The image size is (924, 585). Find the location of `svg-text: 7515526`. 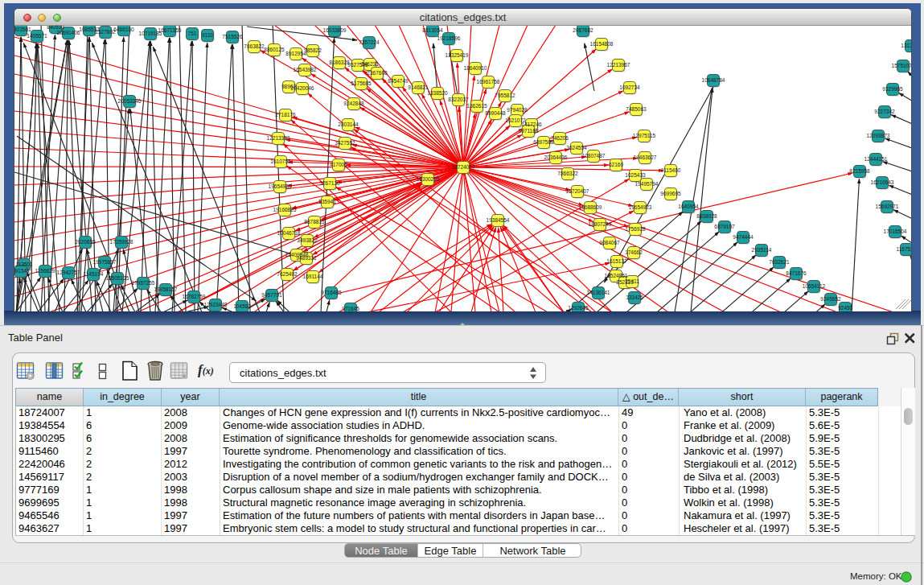

svg-text: 7515526 is located at coordinates (232, 37).